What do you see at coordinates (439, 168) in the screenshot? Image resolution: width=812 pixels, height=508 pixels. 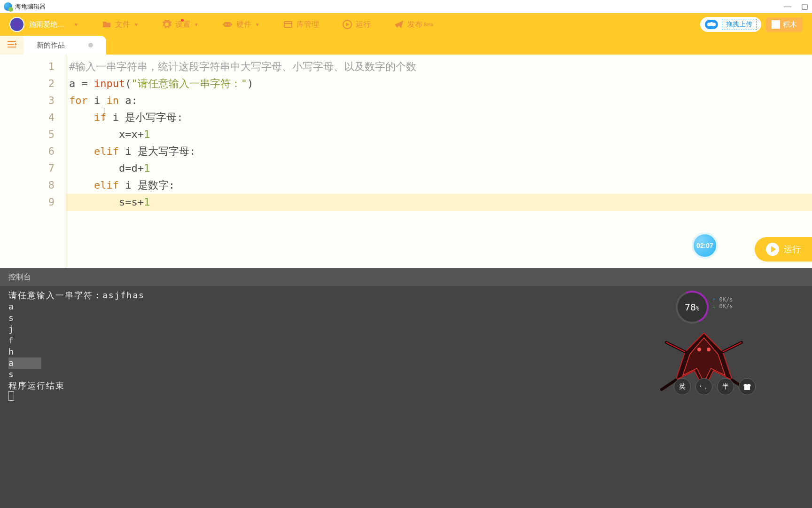 I see `code-line: d=d+1` at bounding box center [439, 168].